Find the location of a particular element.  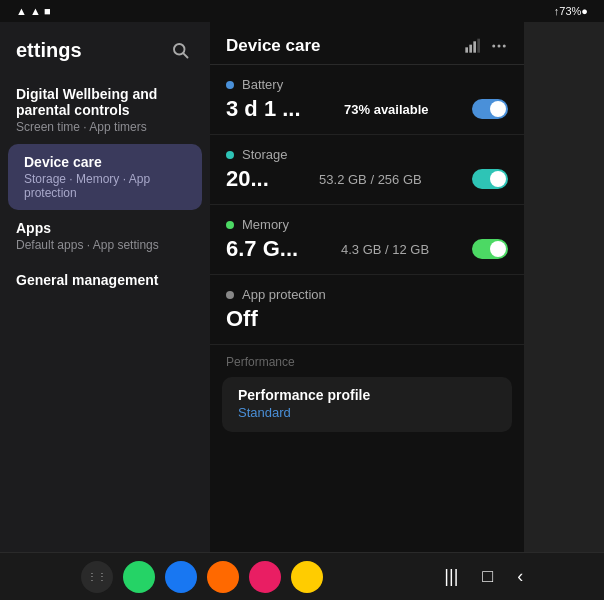

nav-recents-icon: ||| is located at coordinates (451, 576).